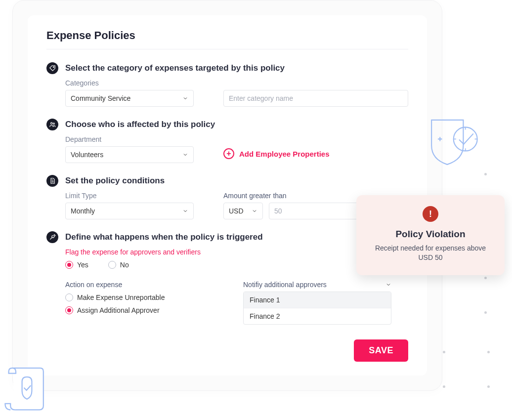 Image resolution: width=512 pixels, height=420 pixels. Describe the element at coordinates (83, 211) in the screenshot. I see `limit-type-value: Monthly` at that location.